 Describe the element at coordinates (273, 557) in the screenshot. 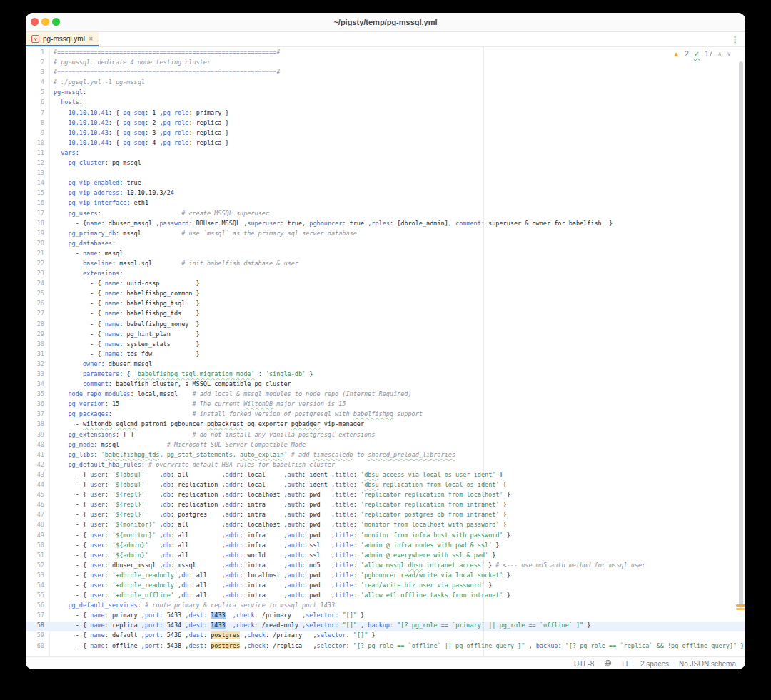

I see `code-line-text: - { user: '${admin}' ,db: all ,addr: wor…` at that location.